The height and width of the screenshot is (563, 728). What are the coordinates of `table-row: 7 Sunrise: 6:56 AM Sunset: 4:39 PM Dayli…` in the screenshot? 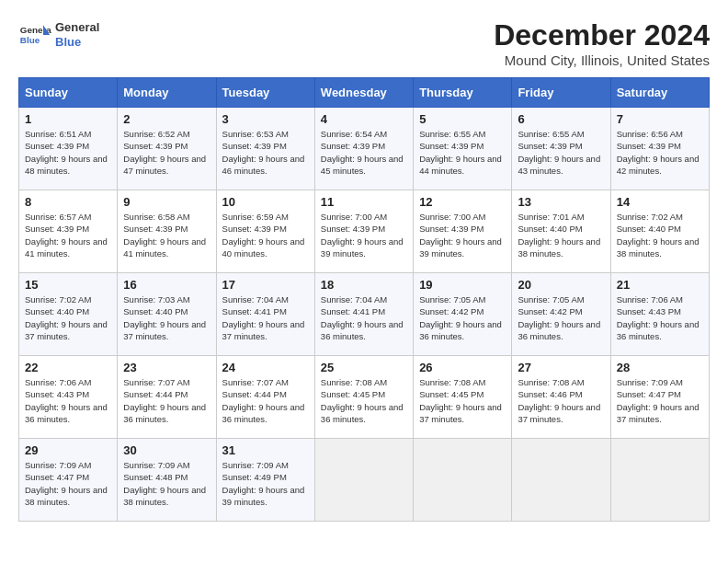 It's located at (660, 149).